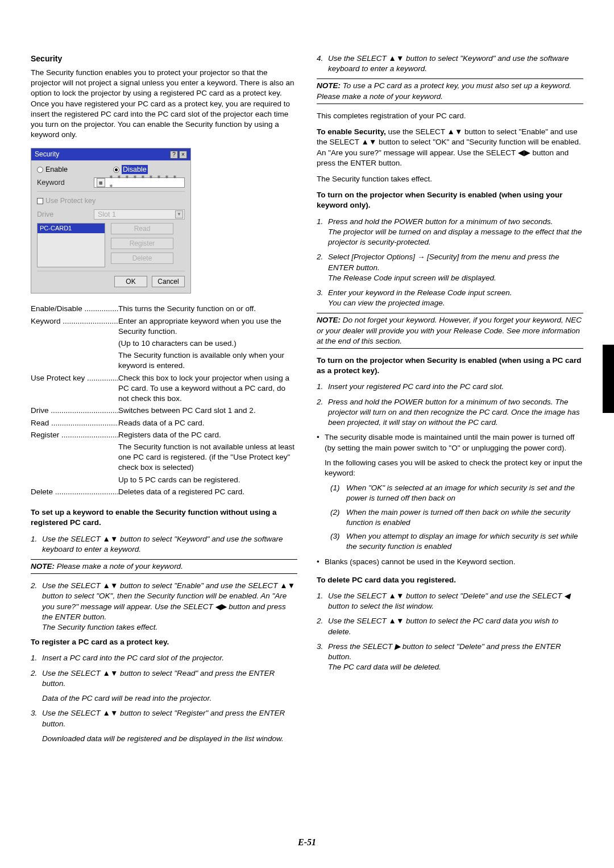 The height and width of the screenshot is (868, 614). I want to click on def-desc: The Security function is available only …, so click(208, 361).